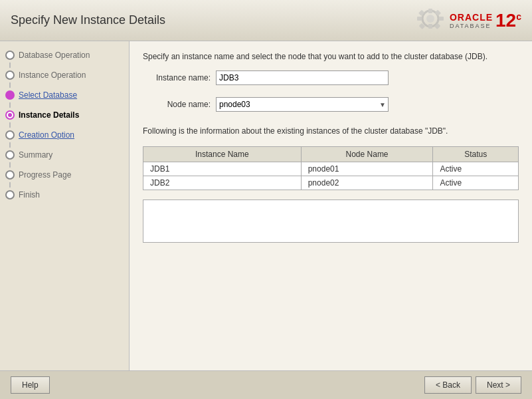 Image resolution: width=532 pixels, height=399 pixels. Describe the element at coordinates (476, 154) in the screenshot. I see `col-header-status: Status` at that location.